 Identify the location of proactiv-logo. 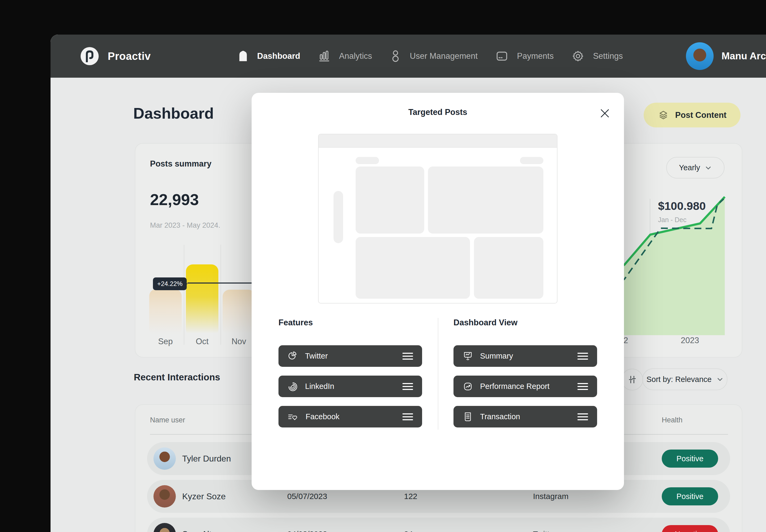
(90, 56).